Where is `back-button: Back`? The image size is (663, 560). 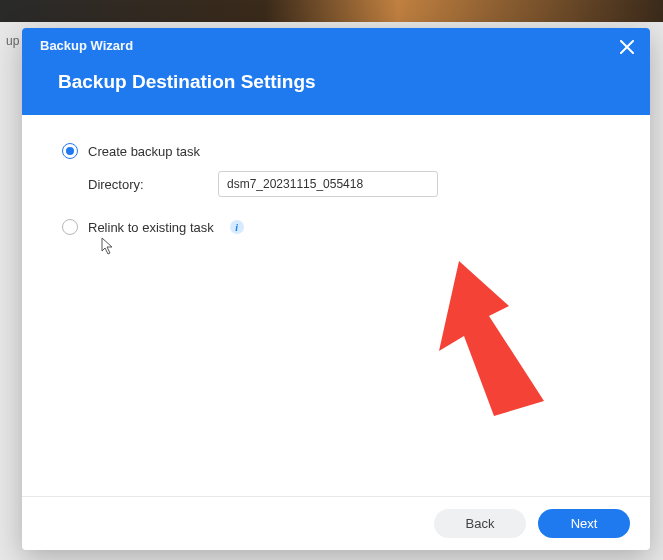
back-button: Back is located at coordinates (480, 524).